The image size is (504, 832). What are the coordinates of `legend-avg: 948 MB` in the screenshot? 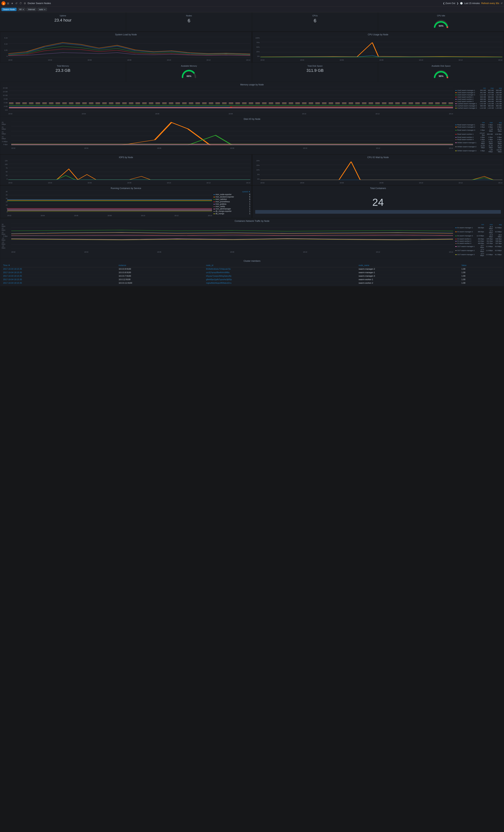 It's located at (498, 93).